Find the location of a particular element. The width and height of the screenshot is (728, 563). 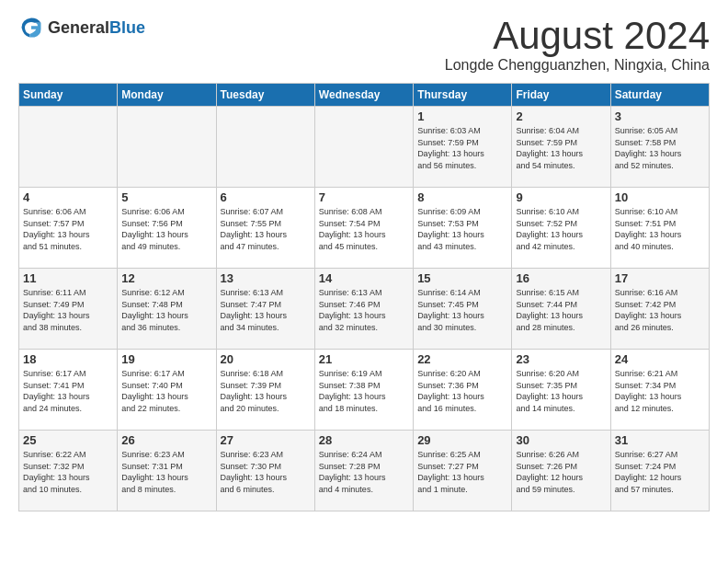

day-number: 29 is located at coordinates (462, 440).